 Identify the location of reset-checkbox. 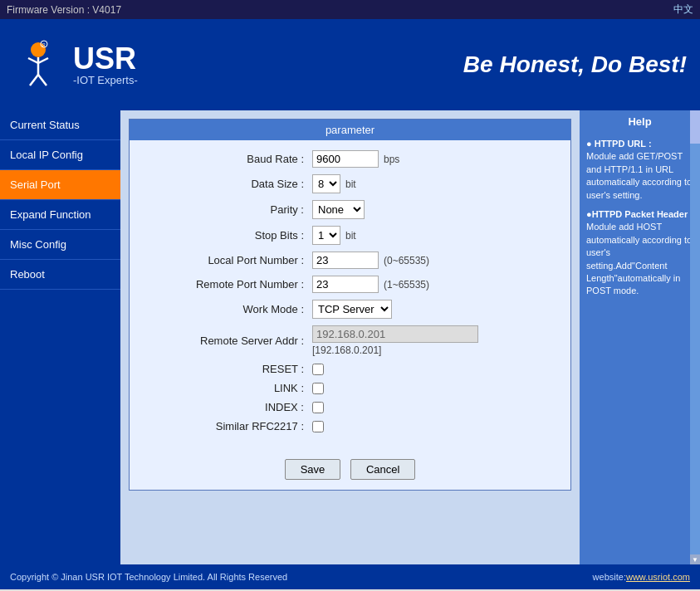
(318, 369).